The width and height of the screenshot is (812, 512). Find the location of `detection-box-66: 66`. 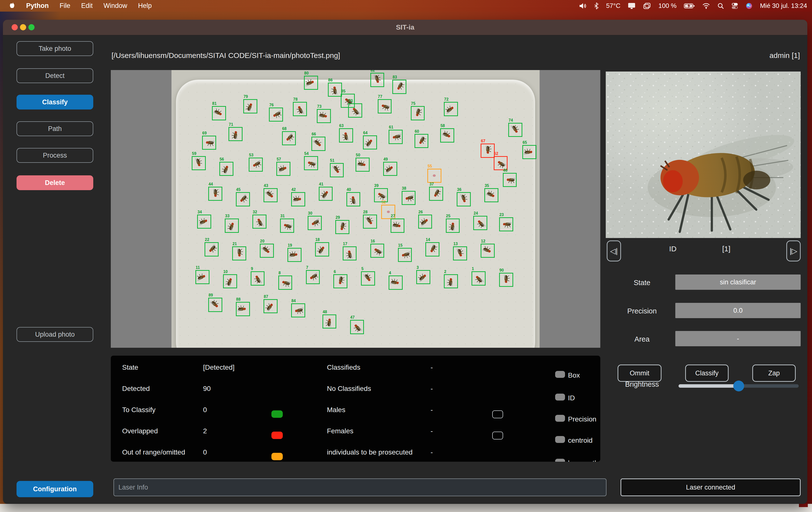

detection-box-66: 66 is located at coordinates (318, 144).